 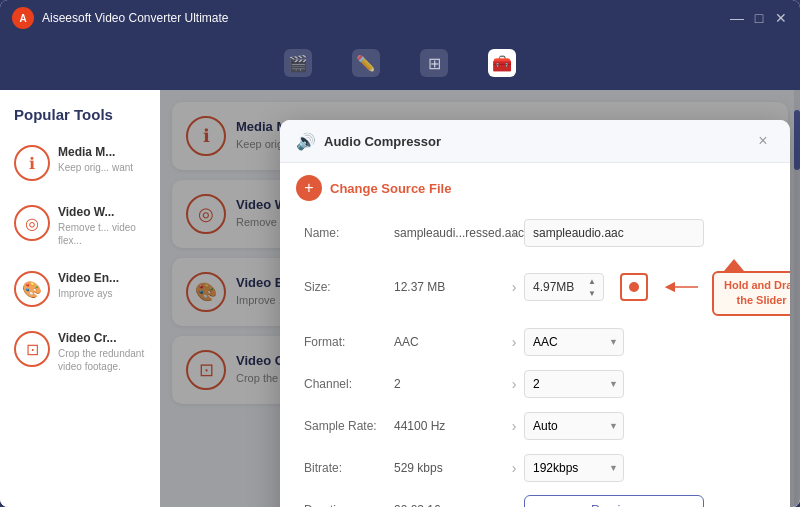 What do you see at coordinates (751, 288) in the screenshot?
I see `tooltip-callout: Hold and Drag the Slider` at bounding box center [751, 288].